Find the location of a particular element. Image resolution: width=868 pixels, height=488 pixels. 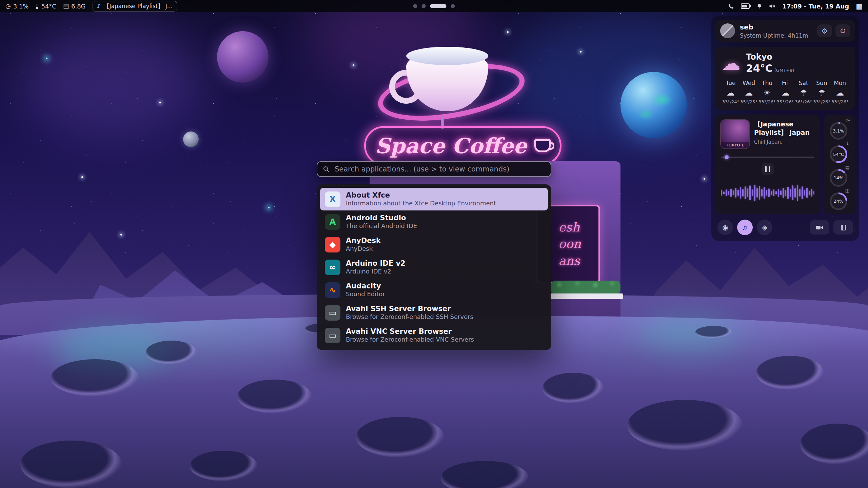

memory-value: 6.8G is located at coordinates (79, 6).